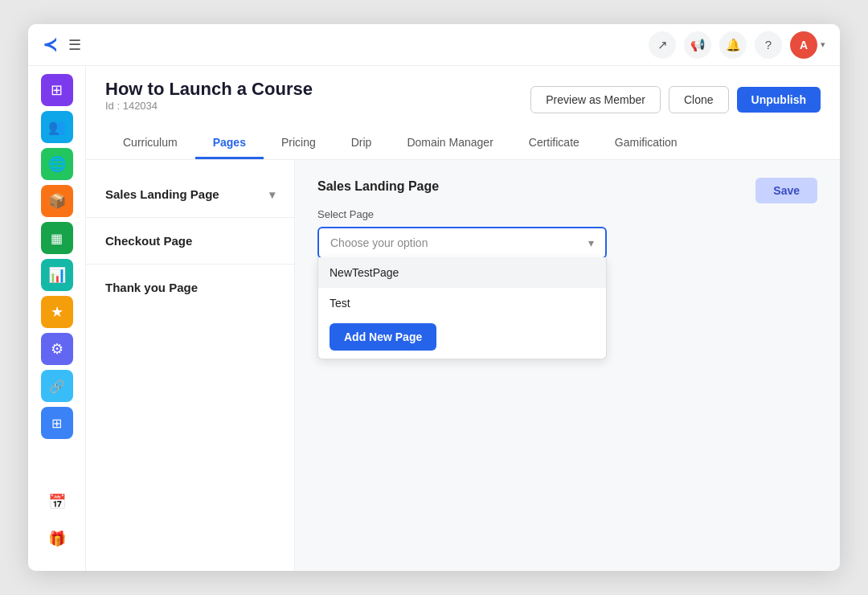 The image size is (868, 595). Describe the element at coordinates (75, 45) in the screenshot. I see `menu-button: ☰` at that location.